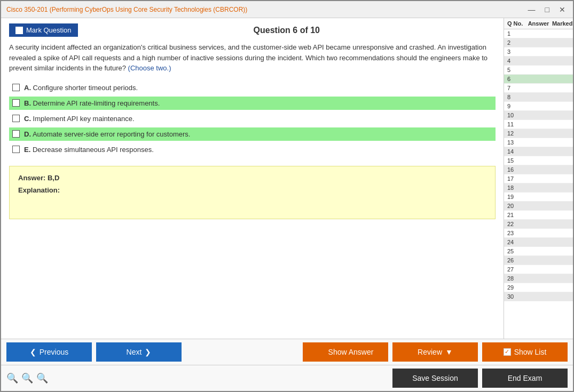  What do you see at coordinates (107, 134) in the screenshot?
I see `option-d-text: D. Automate server-side error reporting …` at bounding box center [107, 134].